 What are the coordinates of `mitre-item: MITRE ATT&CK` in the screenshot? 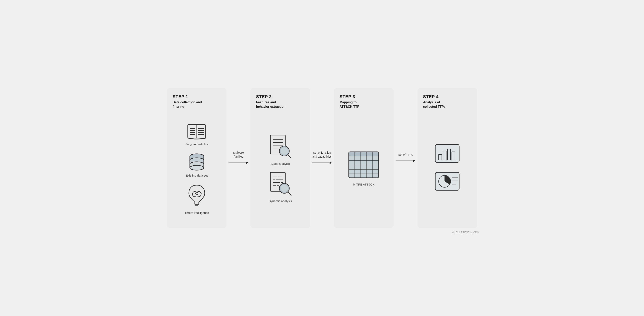 It's located at (364, 169).